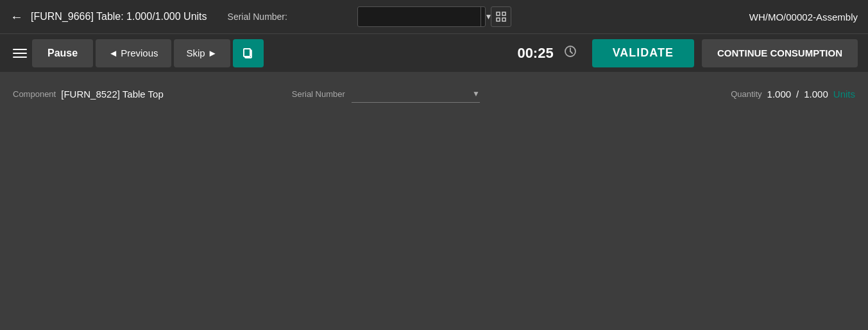  Describe the element at coordinates (501, 17) in the screenshot. I see `grid-icon` at that location.